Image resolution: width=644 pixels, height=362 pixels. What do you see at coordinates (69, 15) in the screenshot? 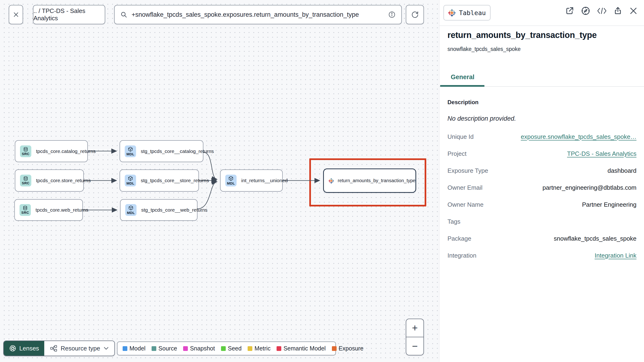
I see `breadcrumb-label: .. / TPC-DS - Sales Analytics` at bounding box center [69, 15].